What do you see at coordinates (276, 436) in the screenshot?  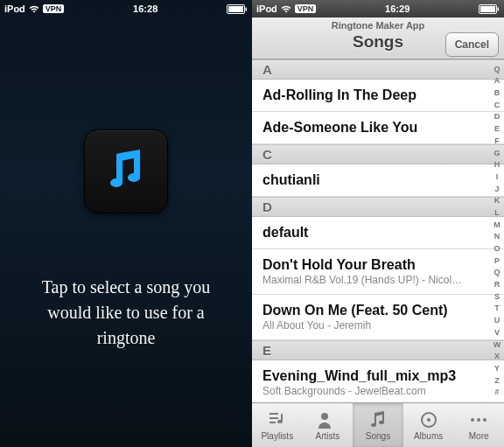 I see `tab-label: Playlists` at bounding box center [276, 436].